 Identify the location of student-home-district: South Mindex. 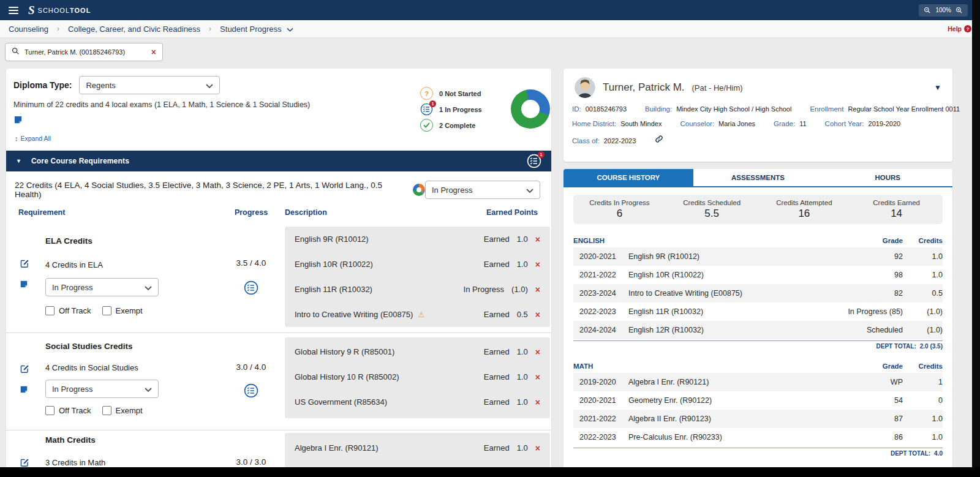
(641, 124).